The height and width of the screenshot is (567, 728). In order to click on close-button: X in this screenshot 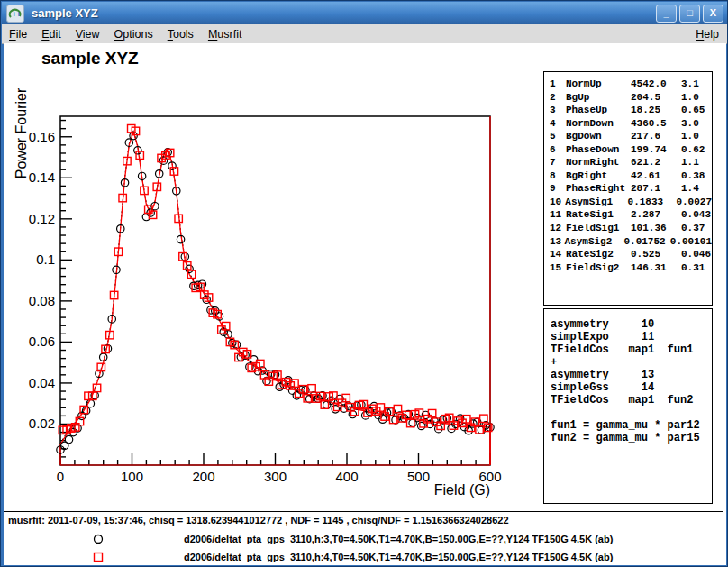, I will do `click(714, 14)`.